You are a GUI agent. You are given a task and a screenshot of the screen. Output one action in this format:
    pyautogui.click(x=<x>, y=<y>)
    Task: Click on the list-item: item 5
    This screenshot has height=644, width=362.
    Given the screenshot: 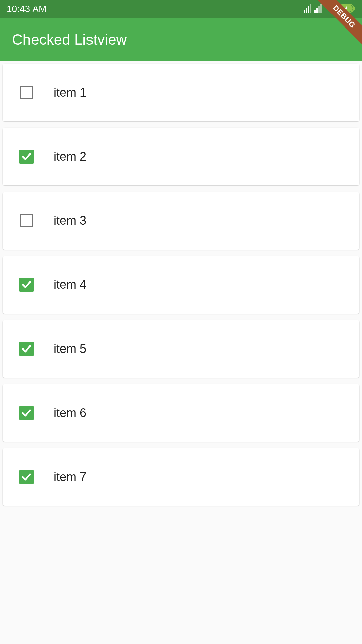 What is the action you would take?
    pyautogui.click(x=181, y=349)
    